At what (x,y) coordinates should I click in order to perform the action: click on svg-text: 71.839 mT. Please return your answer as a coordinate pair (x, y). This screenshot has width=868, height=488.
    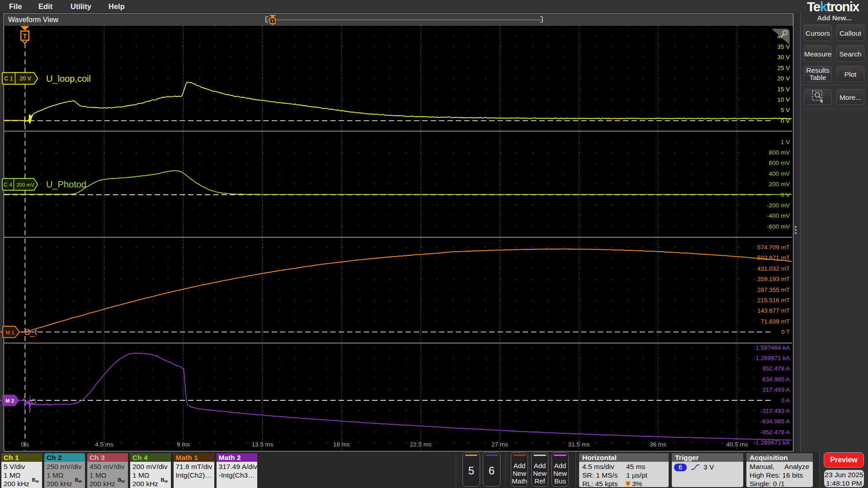
    Looking at the image, I should click on (775, 322).